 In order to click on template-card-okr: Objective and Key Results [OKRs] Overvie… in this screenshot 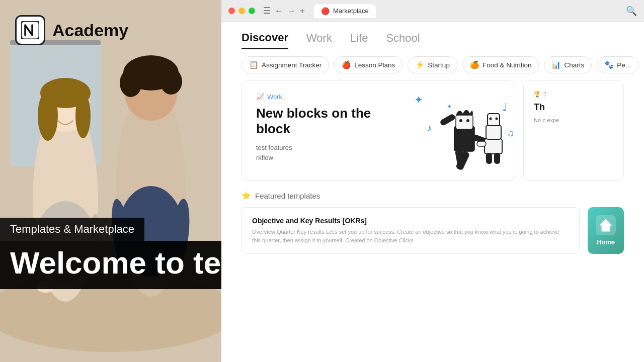, I will do `click(411, 230)`.